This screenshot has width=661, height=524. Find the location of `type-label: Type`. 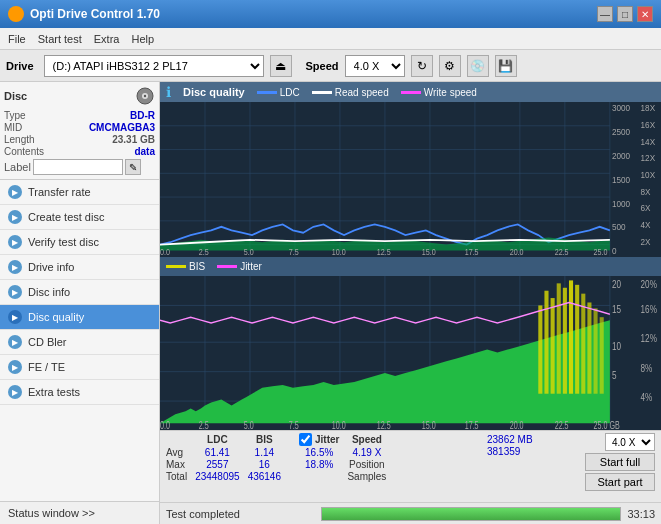

type-label: Type is located at coordinates (15, 116).